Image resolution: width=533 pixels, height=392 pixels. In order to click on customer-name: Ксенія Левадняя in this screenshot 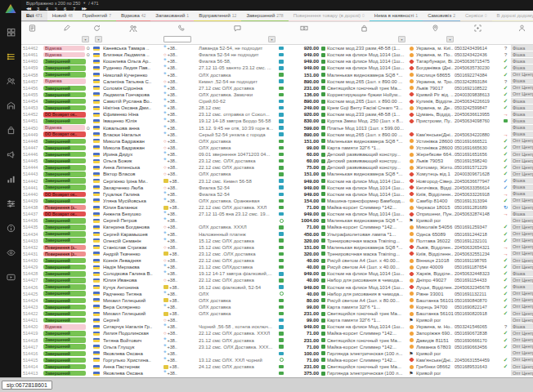, I will do `click(133, 261)`.